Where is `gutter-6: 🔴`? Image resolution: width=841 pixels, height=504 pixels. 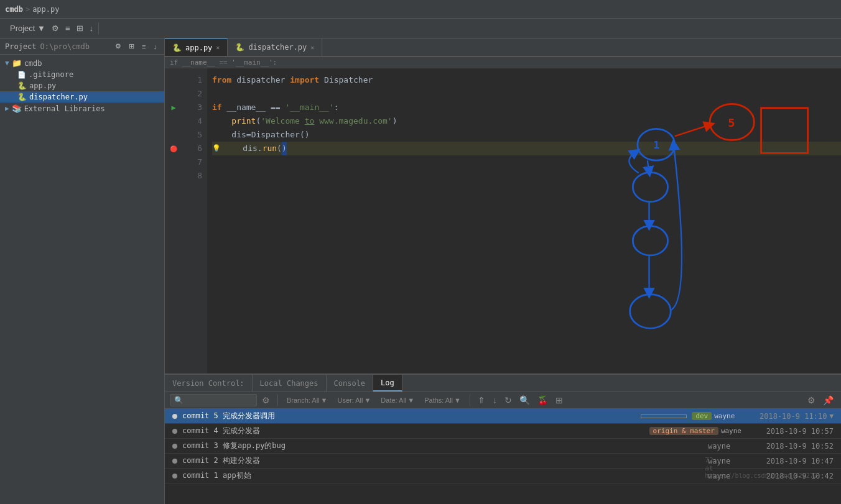 gutter-6: 🔴 is located at coordinates (174, 149).